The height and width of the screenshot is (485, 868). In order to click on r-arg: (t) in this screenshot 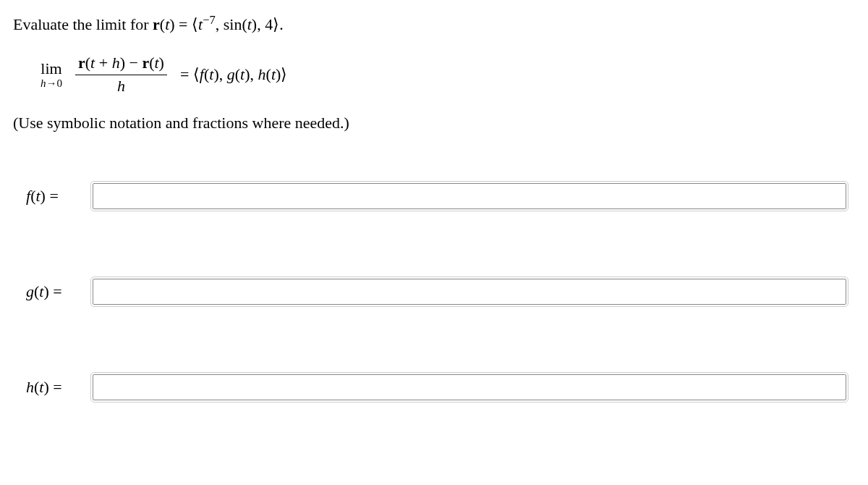, I will do `click(168, 25)`.